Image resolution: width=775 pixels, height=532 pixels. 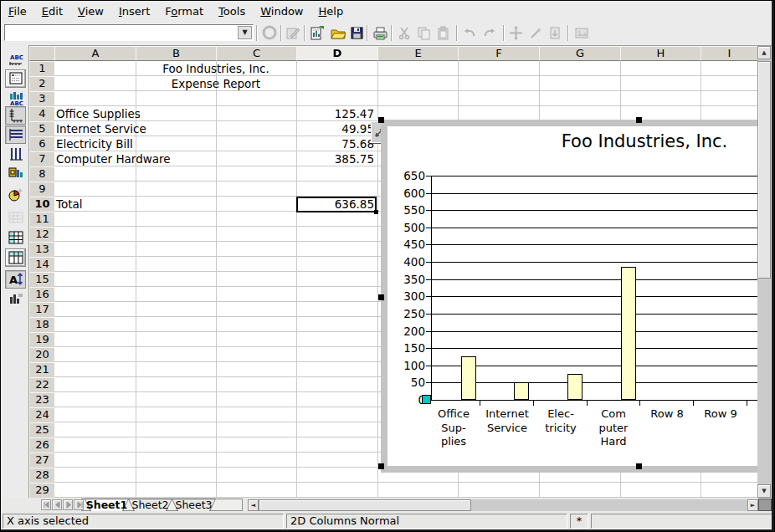 What do you see at coordinates (336, 144) in the screenshot?
I see `expense-value-cell: 75.68` at bounding box center [336, 144].